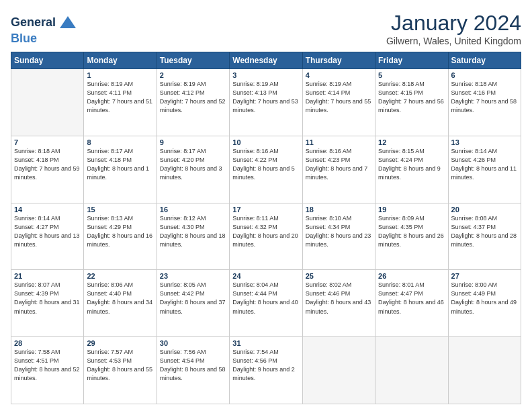  I want to click on day-number: 17, so click(266, 210).